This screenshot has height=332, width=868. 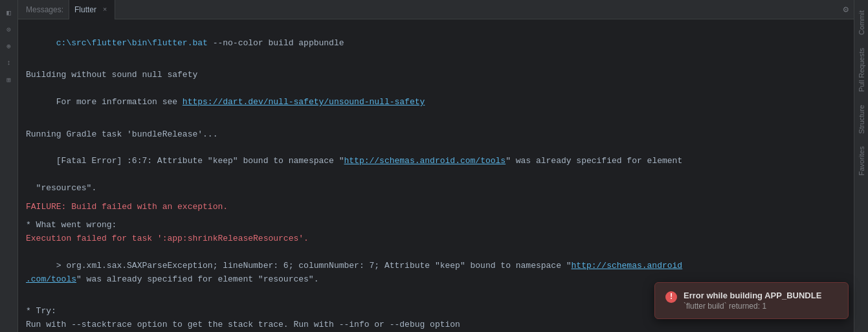 I want to click on sidebar-icon-1: ◧, so click(x=9, y=12).